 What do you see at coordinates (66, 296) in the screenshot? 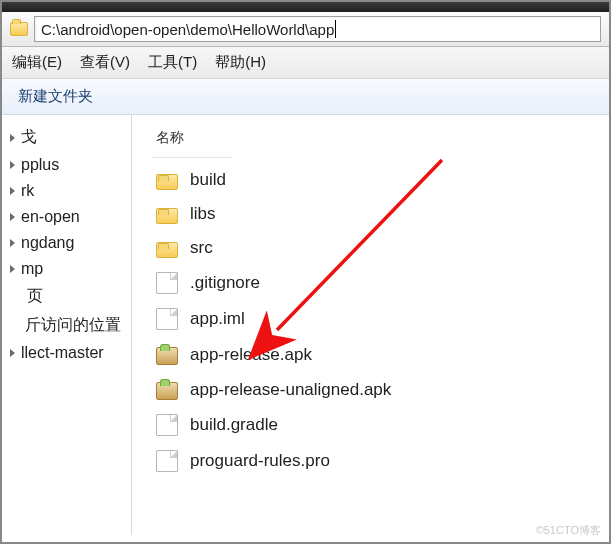
I see `nav-item: 页` at bounding box center [66, 296].